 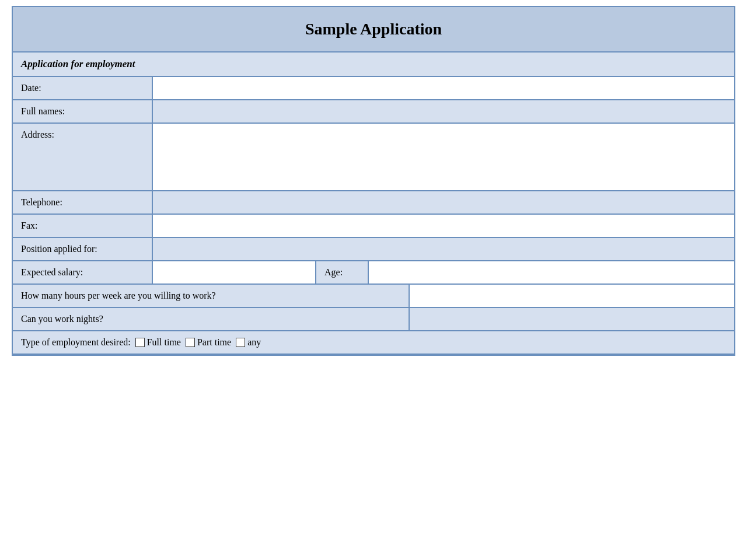 What do you see at coordinates (374, 250) in the screenshot?
I see `position-row: Position applied for:` at bounding box center [374, 250].